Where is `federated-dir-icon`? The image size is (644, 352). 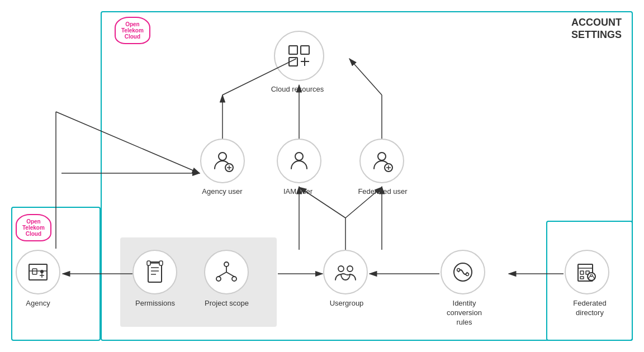 federated-dir-icon is located at coordinates (587, 272).